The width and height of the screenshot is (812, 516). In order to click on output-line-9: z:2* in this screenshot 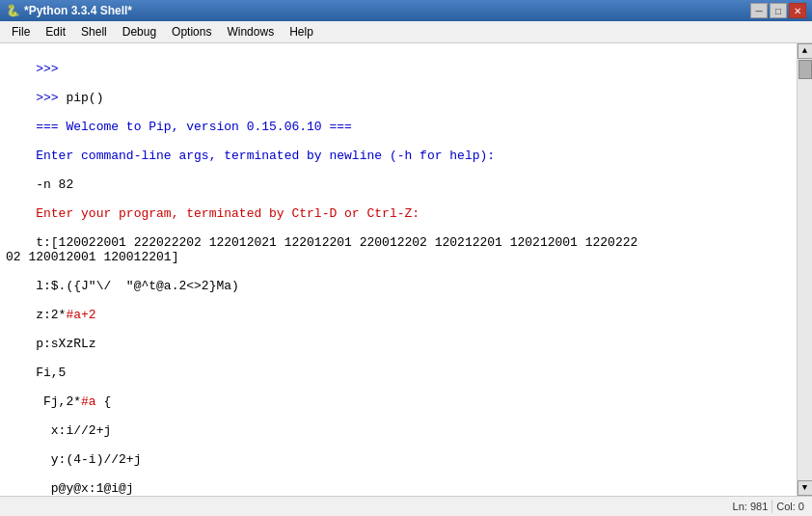, I will do `click(50, 314)`.